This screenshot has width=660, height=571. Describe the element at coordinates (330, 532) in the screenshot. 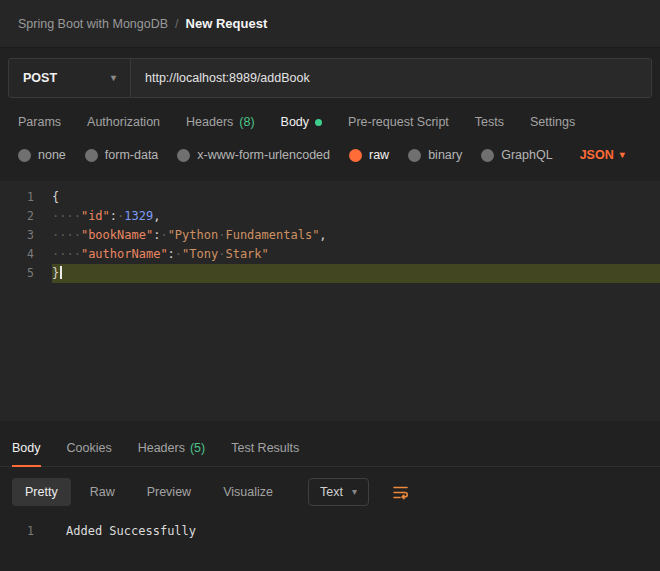

I see `response-line: 1Added Successfully` at that location.